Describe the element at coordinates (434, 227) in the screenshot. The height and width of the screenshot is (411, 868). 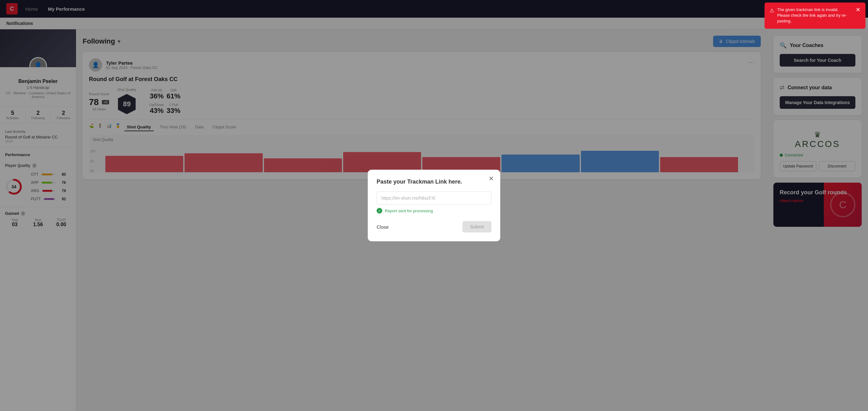
I see `modal-footer: Close Submit` at that location.